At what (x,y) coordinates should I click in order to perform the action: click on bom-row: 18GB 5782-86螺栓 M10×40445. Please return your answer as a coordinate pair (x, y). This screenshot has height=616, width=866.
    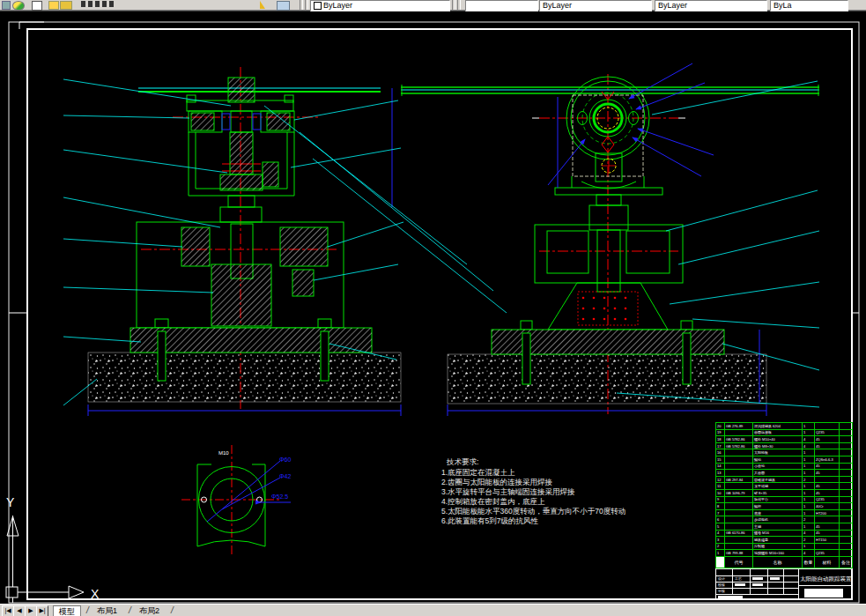
    Looking at the image, I should click on (784, 440).